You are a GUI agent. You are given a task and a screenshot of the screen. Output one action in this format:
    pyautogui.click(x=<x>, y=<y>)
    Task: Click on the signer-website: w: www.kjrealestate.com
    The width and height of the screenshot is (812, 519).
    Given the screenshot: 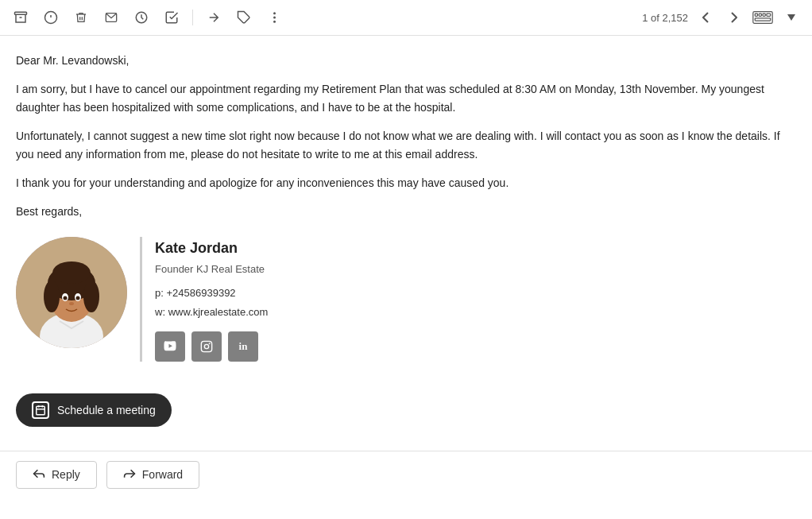 What is the action you would take?
    pyautogui.click(x=211, y=313)
    